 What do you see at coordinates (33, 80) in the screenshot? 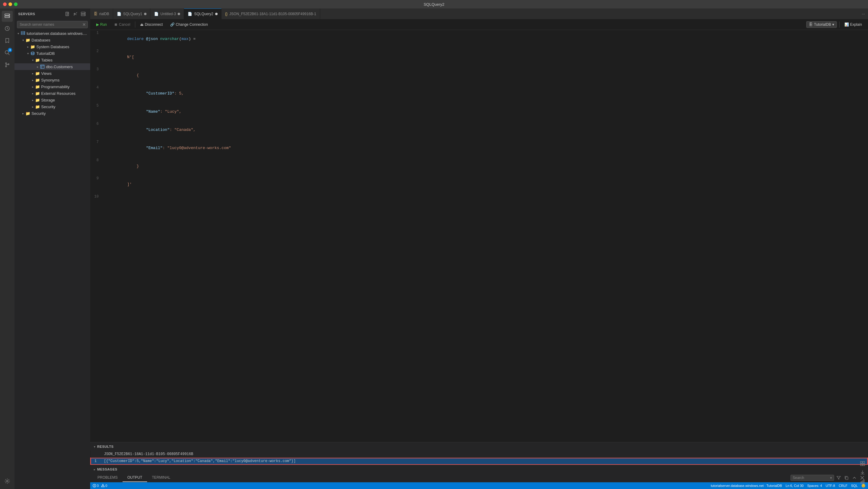
I see `tree-arrow-synonyms` at bounding box center [33, 80].